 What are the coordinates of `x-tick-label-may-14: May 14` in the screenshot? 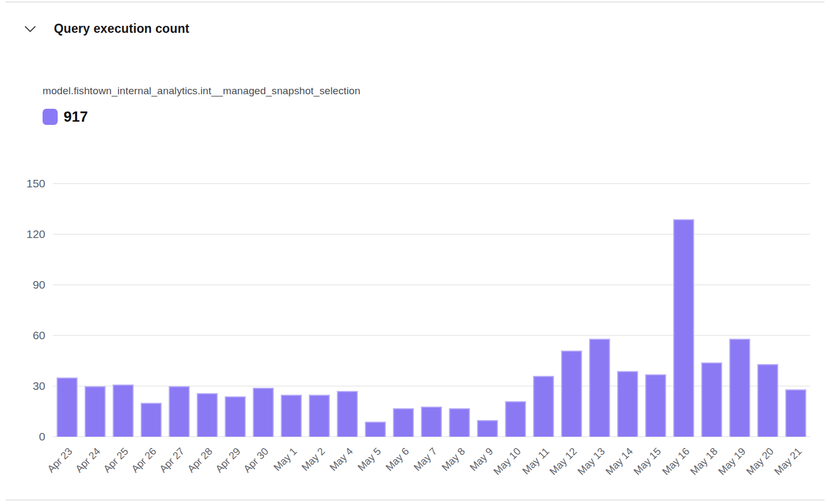 It's located at (620, 461).